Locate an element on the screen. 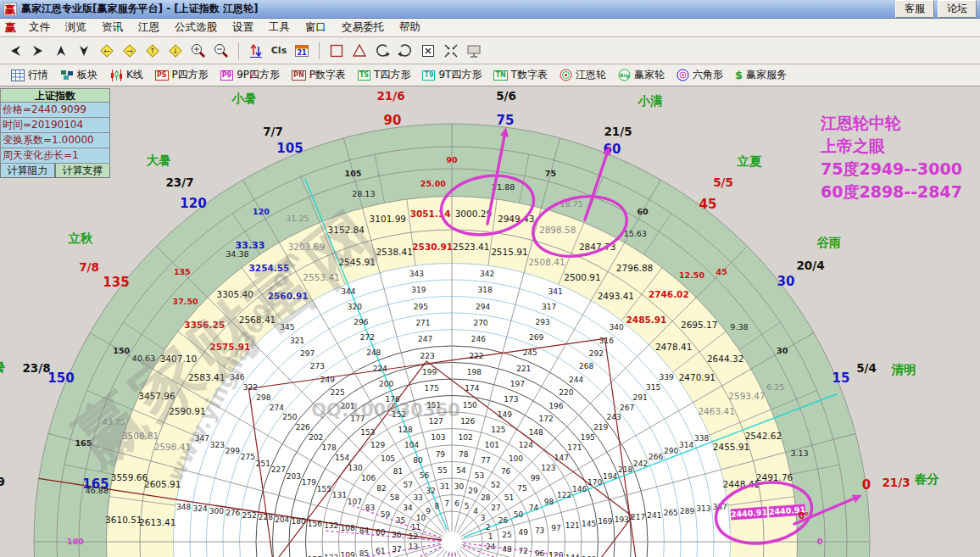  wheel-label: 242 is located at coordinates (641, 464).